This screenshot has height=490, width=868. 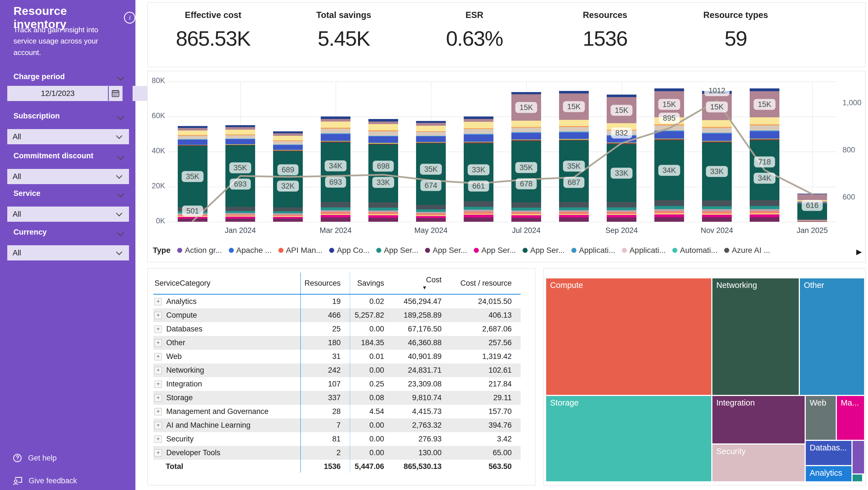 What do you see at coordinates (622, 167) in the screenshot?
I see `stacked-bar-sep-2024` at bounding box center [622, 167].